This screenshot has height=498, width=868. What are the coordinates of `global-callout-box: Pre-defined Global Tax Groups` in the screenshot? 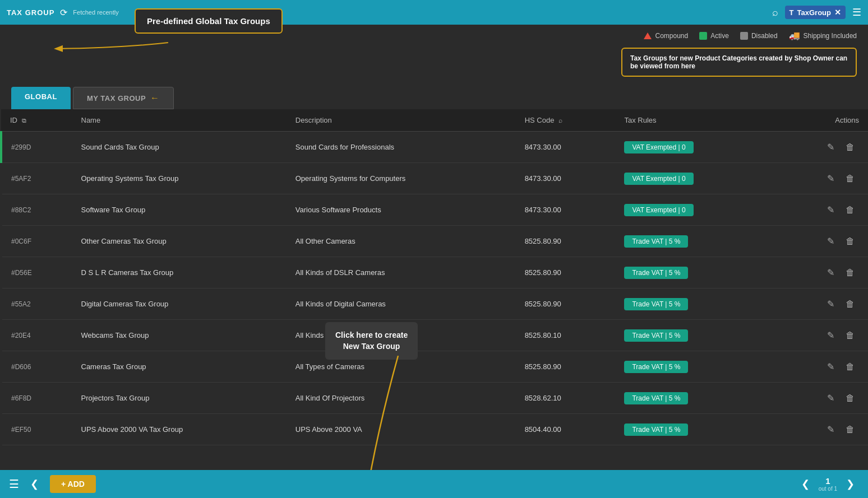 It's located at (209, 21).